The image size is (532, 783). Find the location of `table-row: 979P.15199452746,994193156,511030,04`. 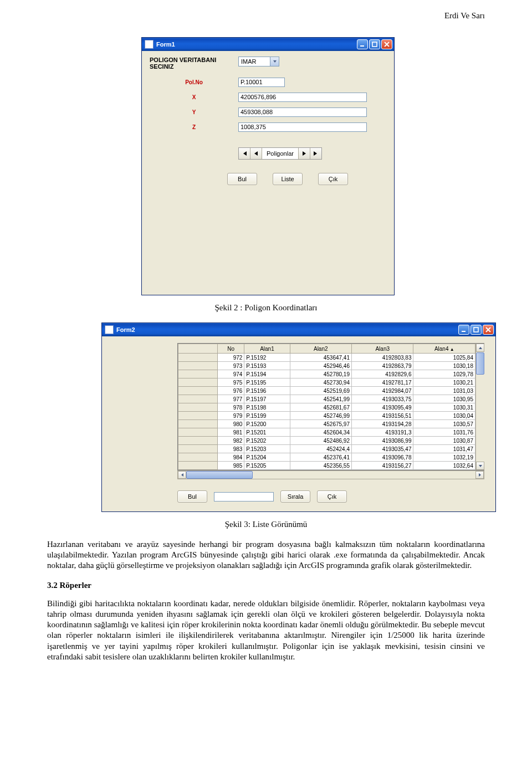

table-row: 979P.15199452746,994193156,511030,04 is located at coordinates (327, 416).